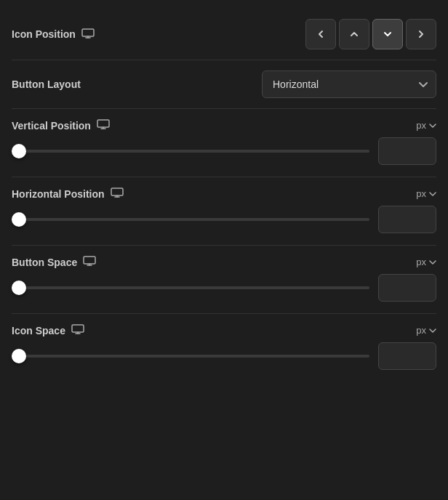 The height and width of the screenshot is (500, 448). What do you see at coordinates (224, 126) in the screenshot?
I see `vertical-position-header: Vertical Position px` at bounding box center [224, 126].